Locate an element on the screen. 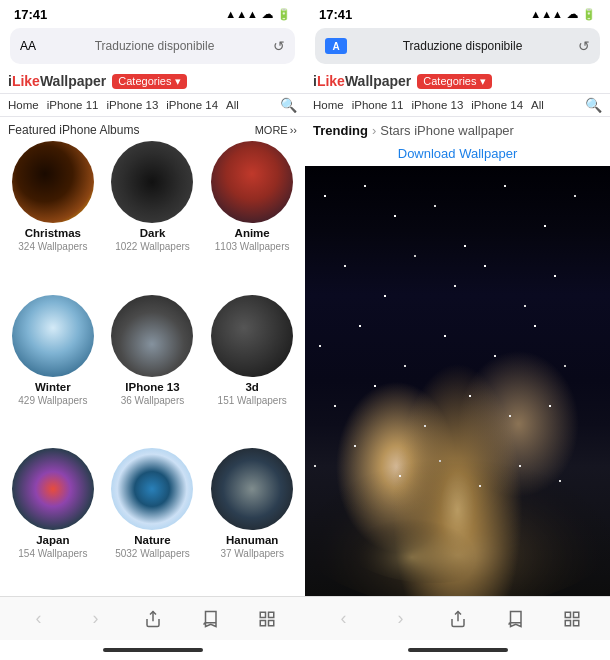  album-christmas-count: 324 Wallpapers is located at coordinates (52, 246).